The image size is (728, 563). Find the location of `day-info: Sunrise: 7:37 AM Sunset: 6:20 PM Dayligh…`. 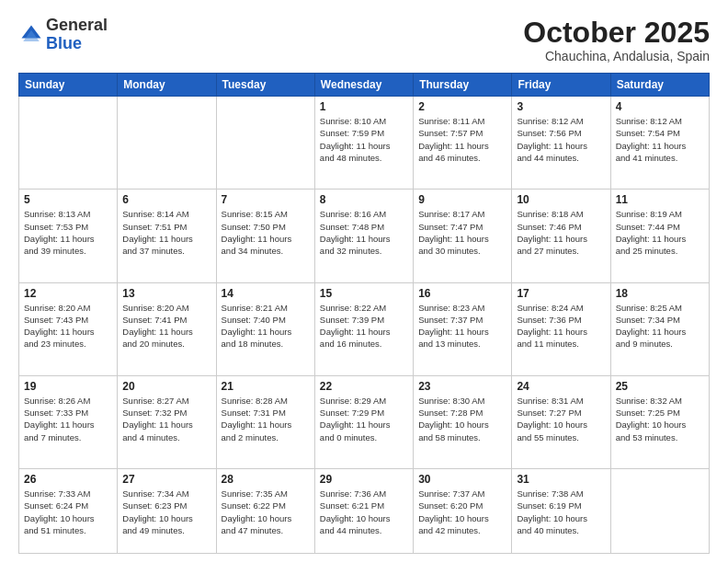

day-info: Sunrise: 7:37 AM Sunset: 6:20 PM Dayligh… is located at coordinates (462, 511).